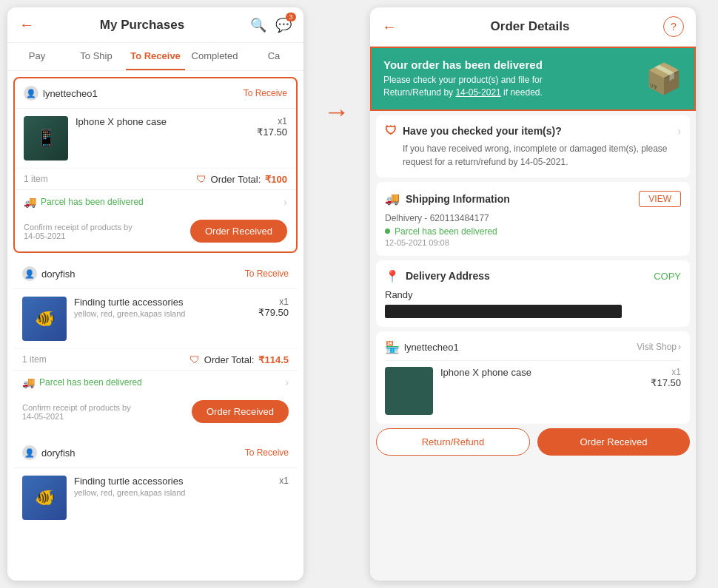  What do you see at coordinates (474, 131) in the screenshot?
I see `check-items-title: 🛡 Have you checked your item(s)?` at bounding box center [474, 131].